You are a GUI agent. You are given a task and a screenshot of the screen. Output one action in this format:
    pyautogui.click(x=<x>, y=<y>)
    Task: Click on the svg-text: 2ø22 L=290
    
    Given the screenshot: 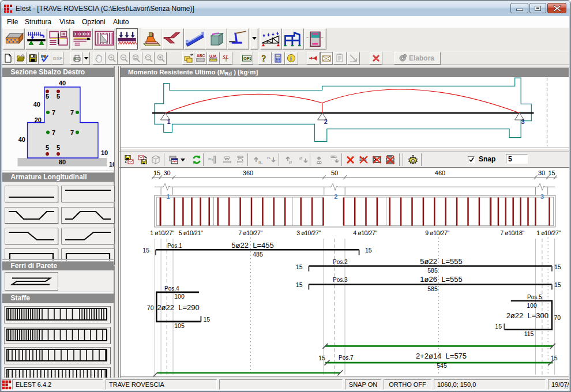 What is the action you would take?
    pyautogui.click(x=178, y=308)
    